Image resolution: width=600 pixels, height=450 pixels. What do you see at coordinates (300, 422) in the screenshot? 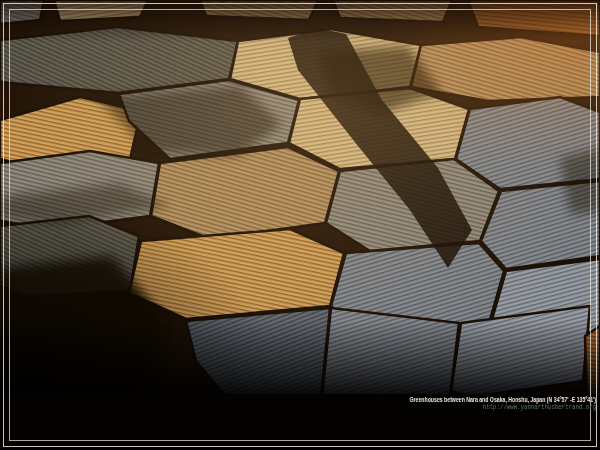
I see `bottom-black-band` at bounding box center [300, 422].